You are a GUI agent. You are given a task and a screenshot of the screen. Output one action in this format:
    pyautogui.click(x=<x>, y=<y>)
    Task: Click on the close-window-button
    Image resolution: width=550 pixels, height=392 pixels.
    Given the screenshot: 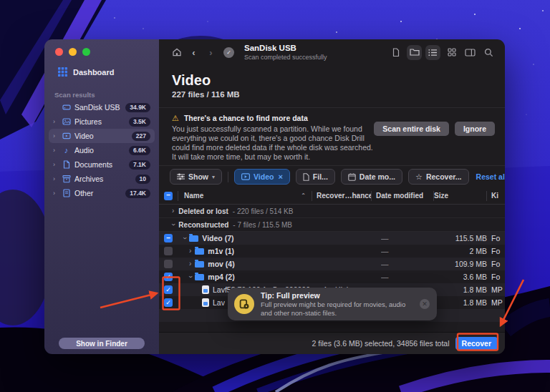 What is the action you would take?
    pyautogui.click(x=59, y=52)
    